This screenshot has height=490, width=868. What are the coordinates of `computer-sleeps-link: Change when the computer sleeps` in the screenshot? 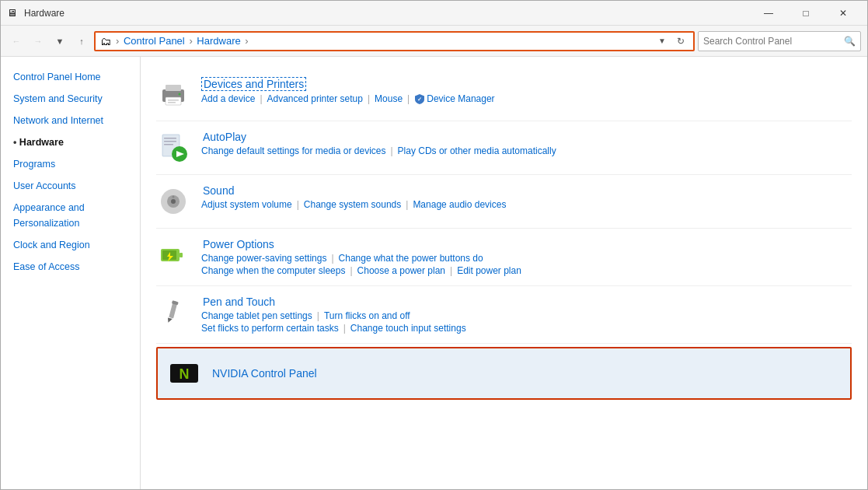 It's located at (274, 271).